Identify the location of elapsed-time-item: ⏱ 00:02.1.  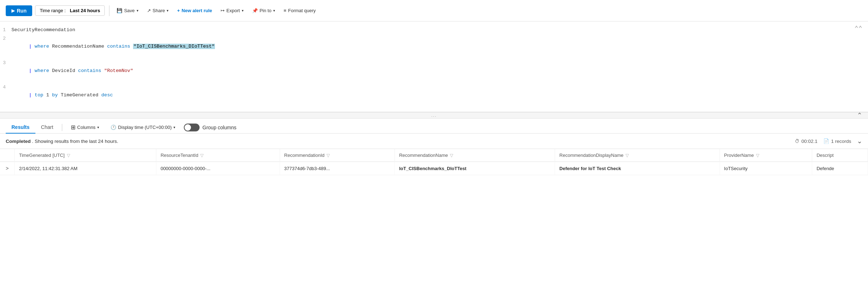
(806, 141).